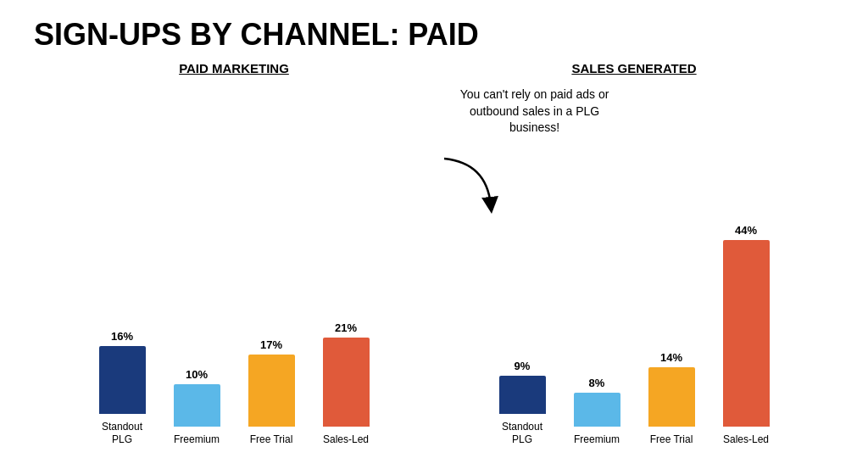  What do you see at coordinates (434, 35) in the screenshot?
I see `page-title: SIGN-UPS BY CHANNEL: PAID` at bounding box center [434, 35].